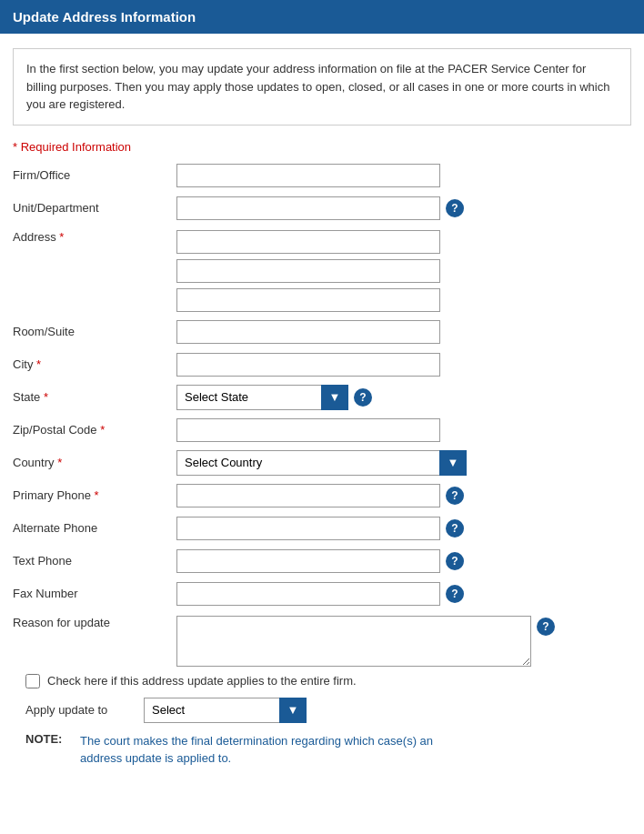  Describe the element at coordinates (202, 680) in the screenshot. I see `entire-firm-checkbox-label: Check here if this address update applie…` at that location.